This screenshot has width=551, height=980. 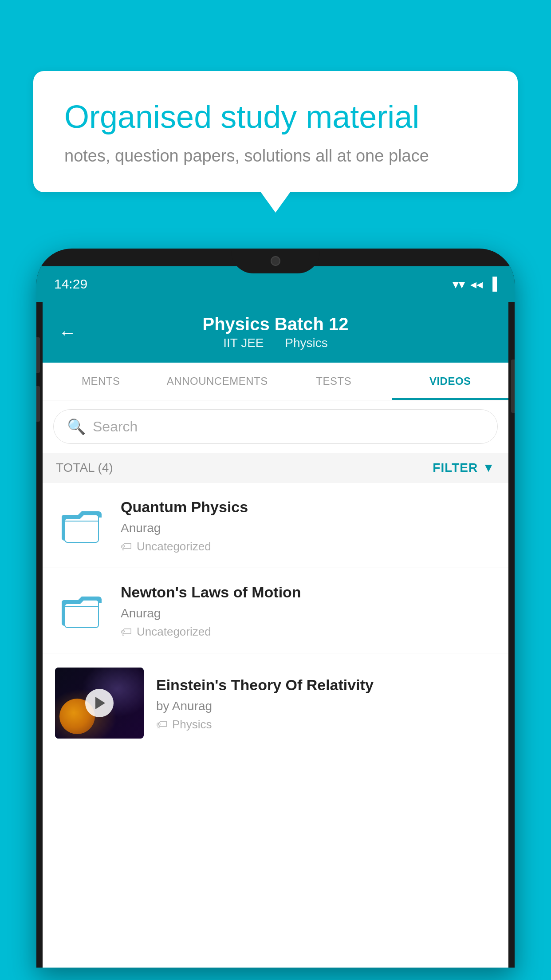 I want to click on tabs-container: MENTS ANNOUNCEMENTS TESTS VIDEOS, so click(x=276, y=382).